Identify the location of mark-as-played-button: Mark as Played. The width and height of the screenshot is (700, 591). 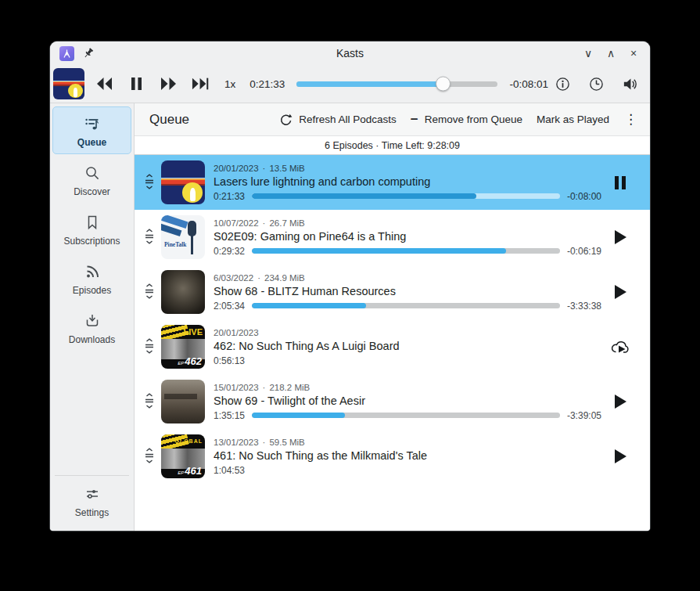
(573, 119).